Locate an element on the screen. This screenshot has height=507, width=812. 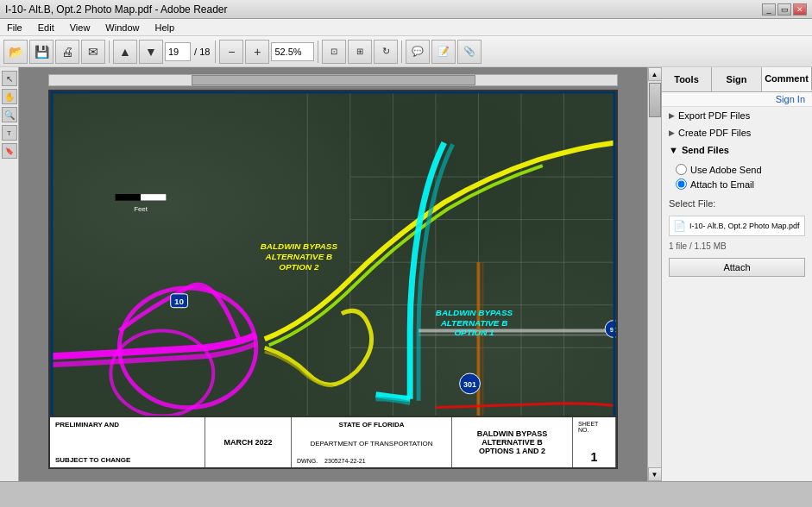
close-button: ✕ is located at coordinates (800, 9).